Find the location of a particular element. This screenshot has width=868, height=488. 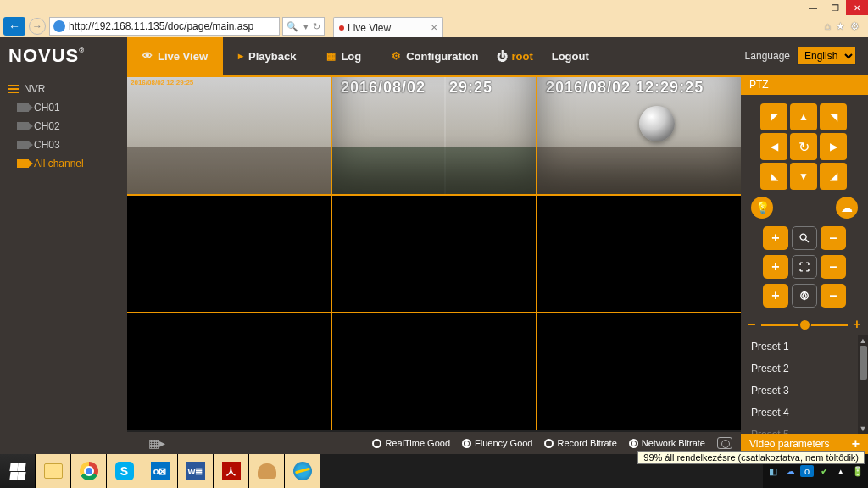

browser-forward-button: → is located at coordinates (37, 26).